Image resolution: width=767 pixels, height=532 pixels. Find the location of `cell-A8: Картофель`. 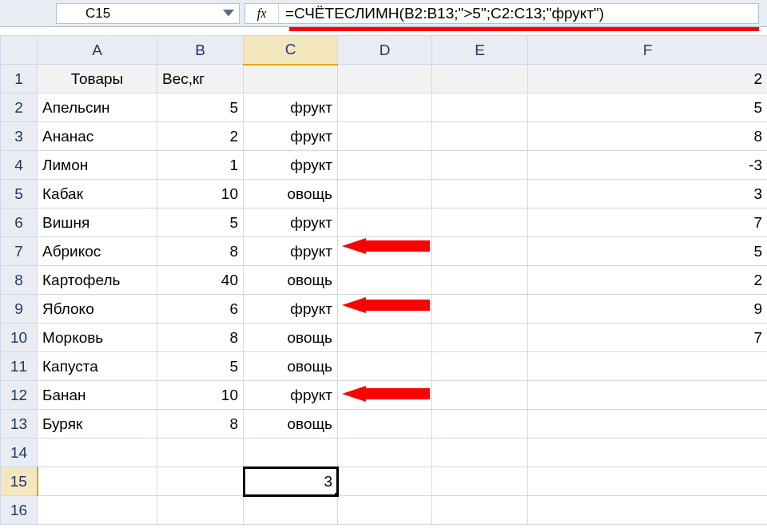

cell-A8: Картофель is located at coordinates (97, 280).